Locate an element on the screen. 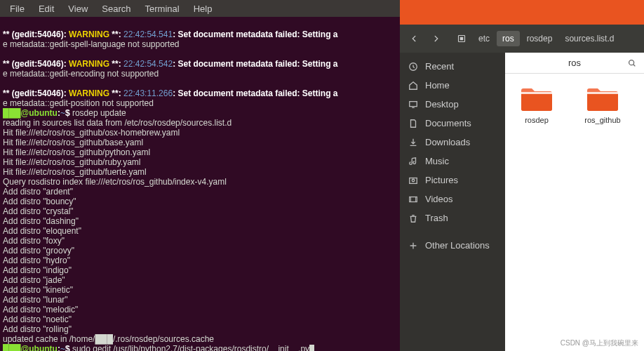 This screenshot has height=351, width=644. timestamp: 22:42:54.541 is located at coordinates (148, 34).